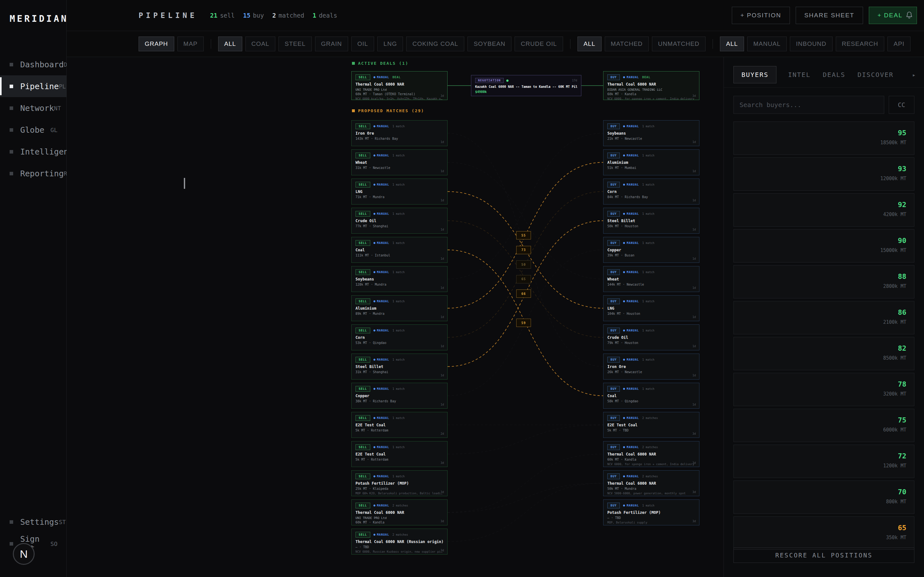 This screenshot has width=924, height=577. What do you see at coordinates (191, 44) in the screenshot?
I see `filter-view-map: MAP` at bounding box center [191, 44].